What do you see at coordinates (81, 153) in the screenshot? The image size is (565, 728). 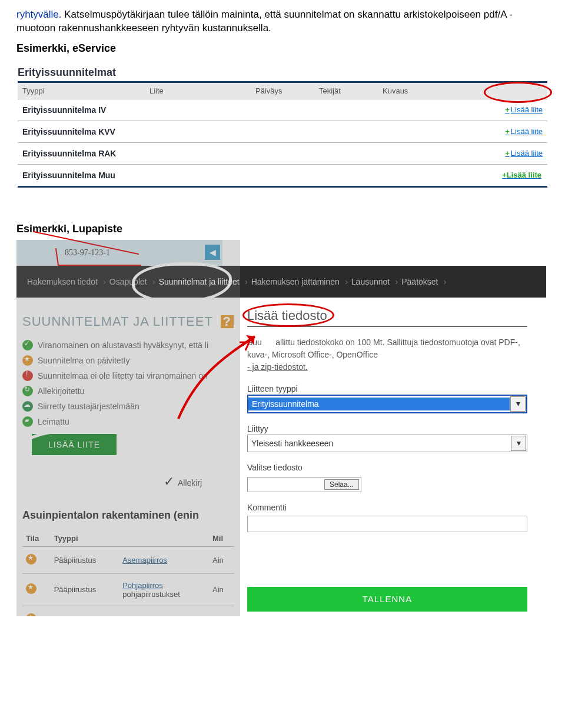 I see `row-type: Erityissuunnitelma RAK` at bounding box center [81, 153].